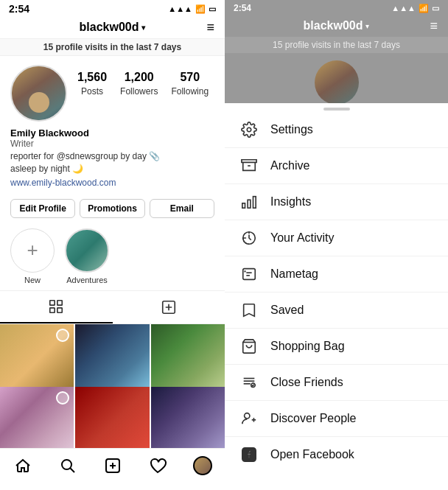  What do you see at coordinates (249, 382) in the screenshot?
I see `close-friends-icon` at bounding box center [249, 382].